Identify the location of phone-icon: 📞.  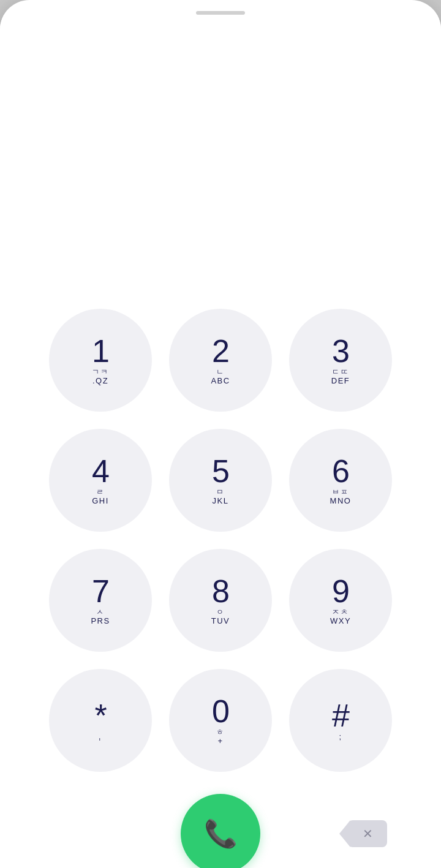
(221, 834).